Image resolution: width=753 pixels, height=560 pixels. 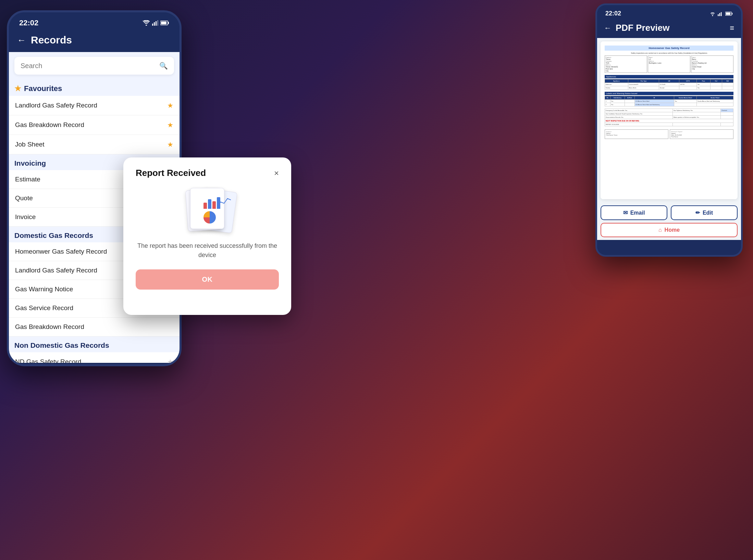 What do you see at coordinates (669, 105) in the screenshot?
I see `table-row: 2 Yes CO Alarms Street fitted and Satisf…` at bounding box center [669, 105].